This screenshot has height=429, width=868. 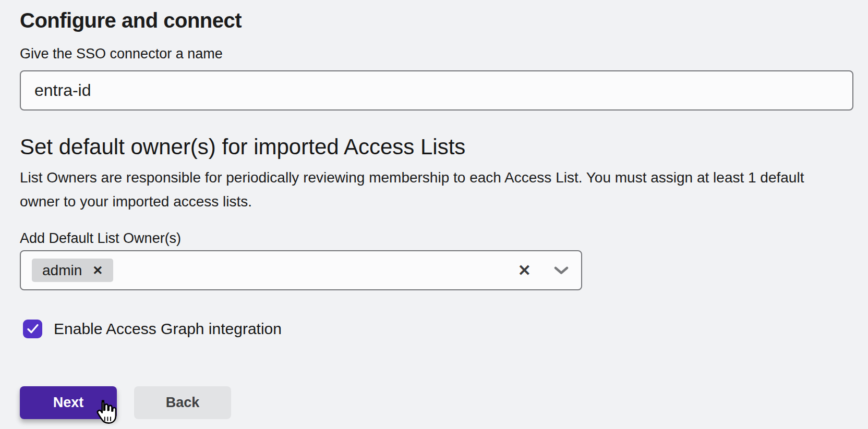 I want to click on remove-owner-icon: ✕, so click(x=98, y=271).